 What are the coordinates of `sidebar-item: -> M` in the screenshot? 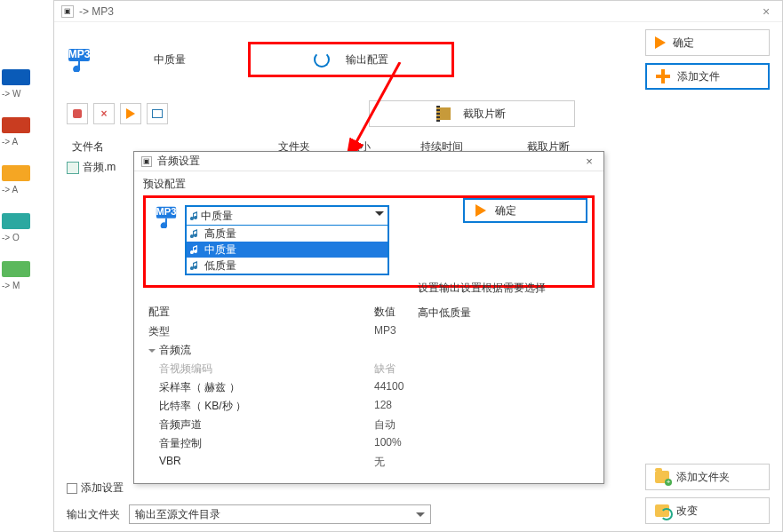 It's located at (27, 280).